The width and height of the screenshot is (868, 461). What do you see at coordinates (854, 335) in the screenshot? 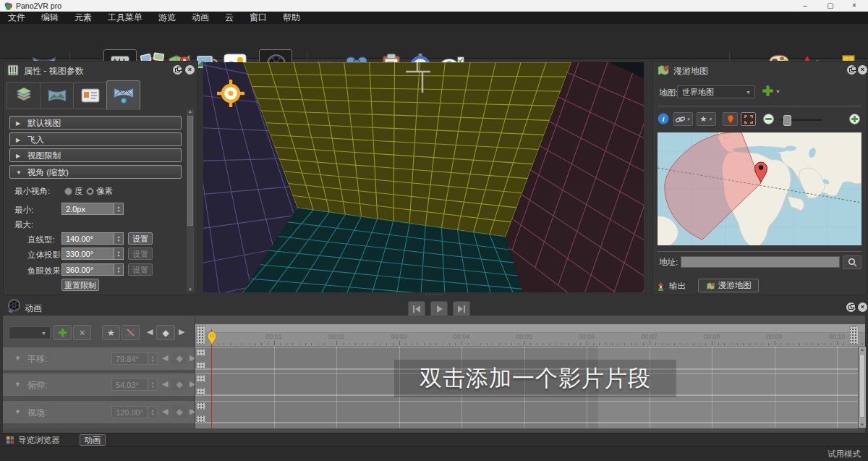
I see `ruler-right-handle` at bounding box center [854, 335].